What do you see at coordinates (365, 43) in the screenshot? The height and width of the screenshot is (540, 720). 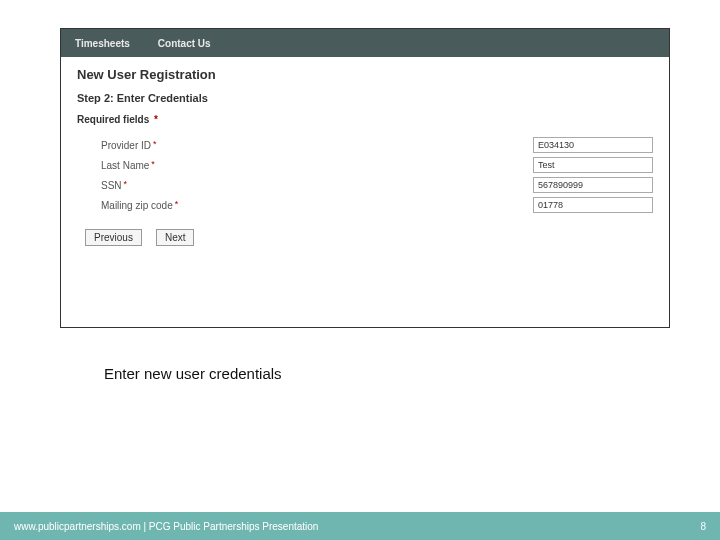 I see `app-nav-bar: Timesheets Contact Us` at bounding box center [365, 43].